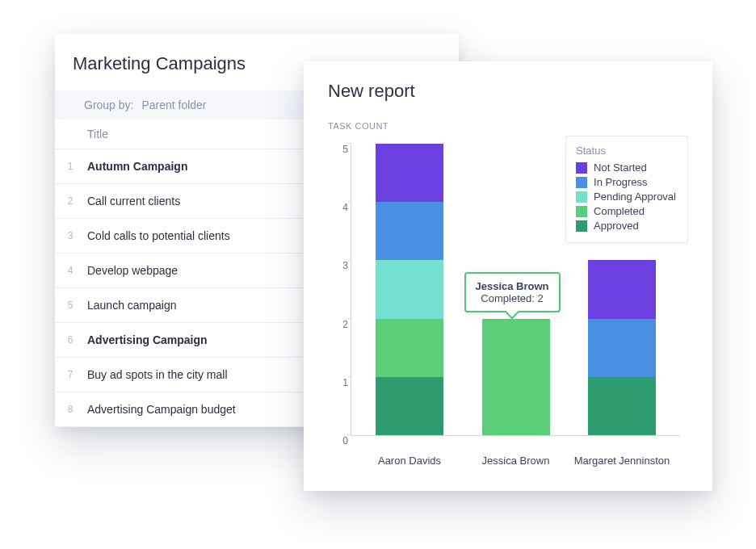 This screenshot has width=756, height=549. What do you see at coordinates (622, 347) in the screenshot?
I see `chart-bar: Margaret Jenninston` at bounding box center [622, 347].